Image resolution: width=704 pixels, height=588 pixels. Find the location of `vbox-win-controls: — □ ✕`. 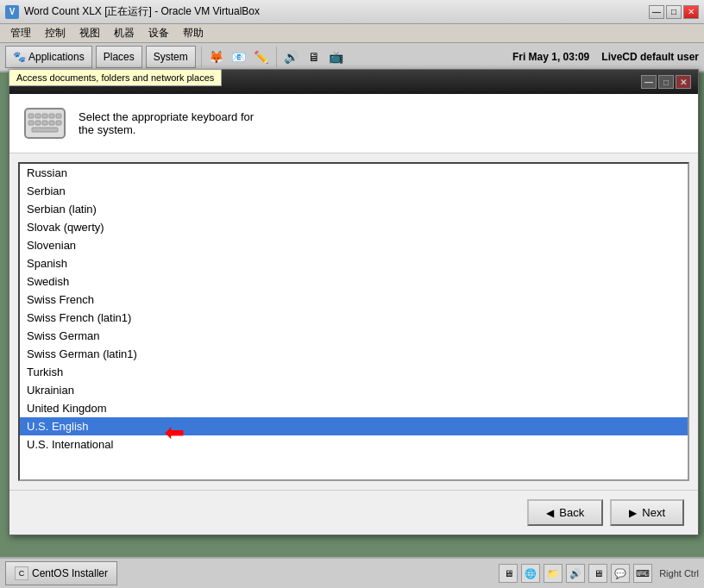

vbox-win-controls: — □ ✕ is located at coordinates (674, 12).